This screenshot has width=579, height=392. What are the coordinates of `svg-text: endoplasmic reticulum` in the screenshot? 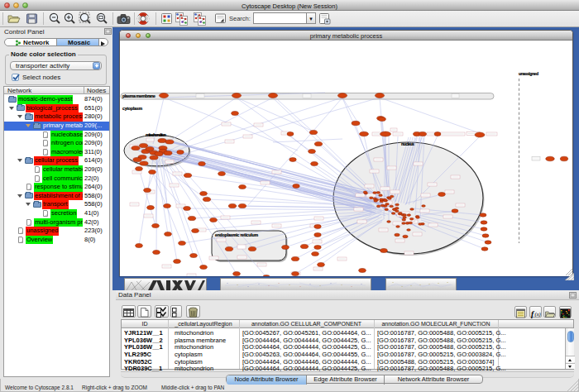 It's located at (237, 235).